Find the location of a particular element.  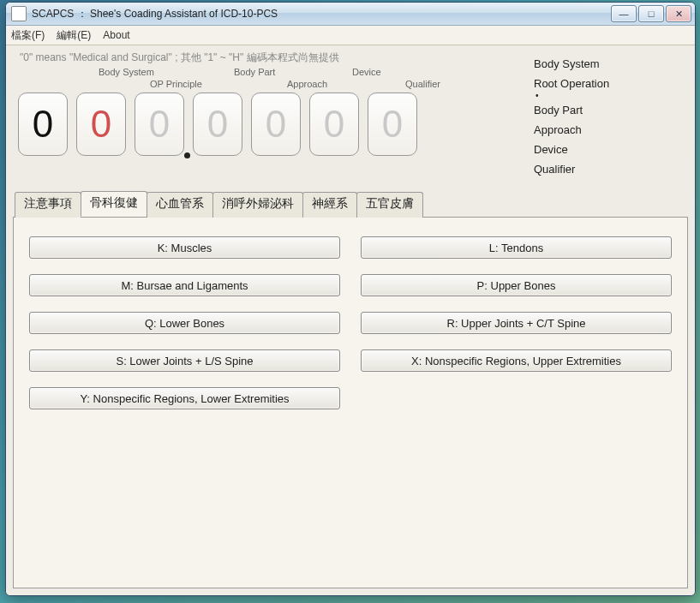

menubar: 檔案(F) 編輯(E) About is located at coordinates (350, 36).